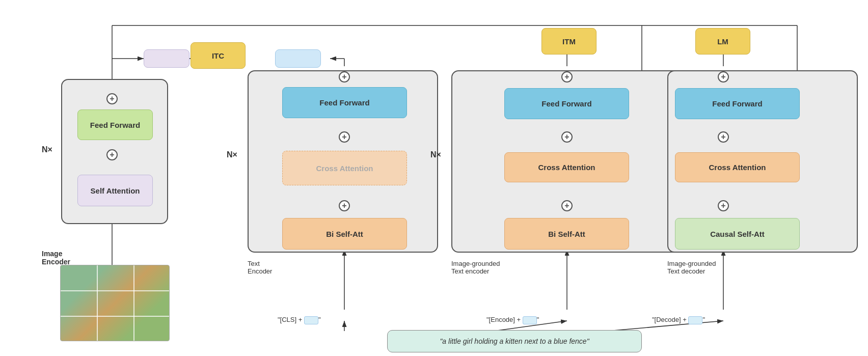  What do you see at coordinates (47, 150) in the screenshot?
I see `nx-label-image: N×` at bounding box center [47, 150].